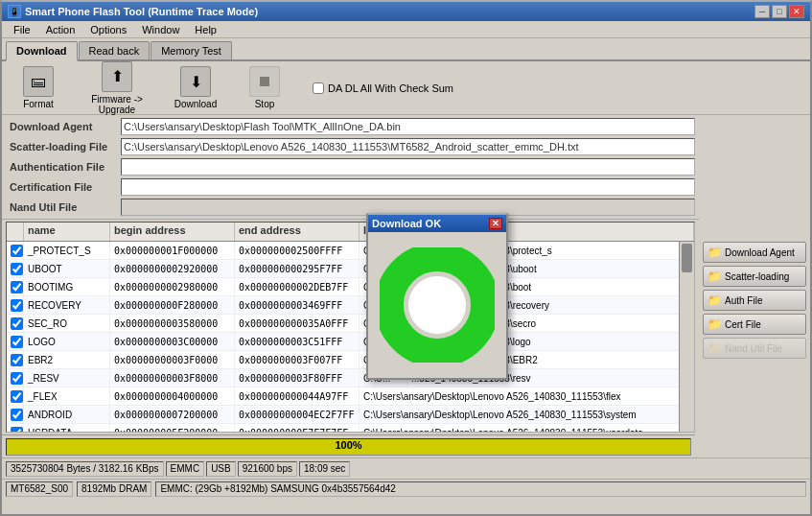 This screenshot has width=812, height=516. I want to click on download-icon: ⬇, so click(196, 82).